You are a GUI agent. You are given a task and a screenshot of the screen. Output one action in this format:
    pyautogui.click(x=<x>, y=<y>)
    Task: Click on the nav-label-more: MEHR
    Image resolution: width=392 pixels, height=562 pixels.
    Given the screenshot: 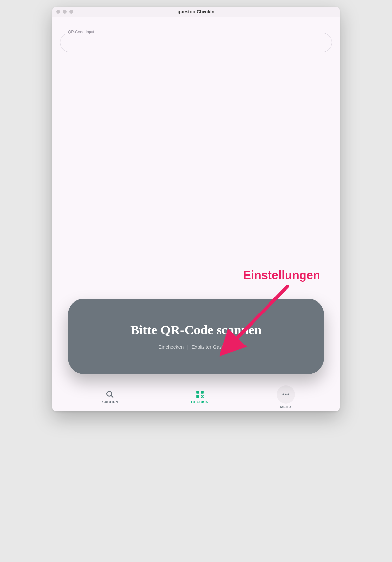 What is the action you would take?
    pyautogui.click(x=286, y=407)
    